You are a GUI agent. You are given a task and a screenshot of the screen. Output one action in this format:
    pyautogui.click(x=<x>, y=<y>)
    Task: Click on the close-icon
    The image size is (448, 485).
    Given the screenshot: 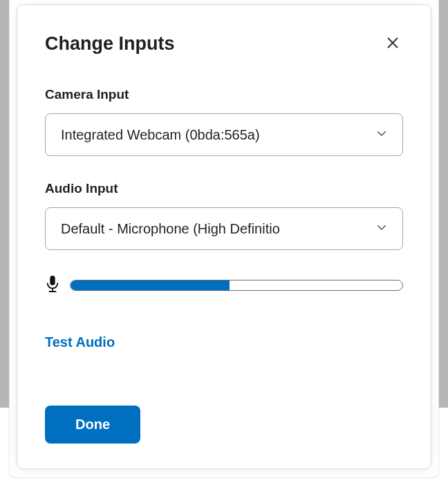 What is the action you would take?
    pyautogui.click(x=393, y=44)
    